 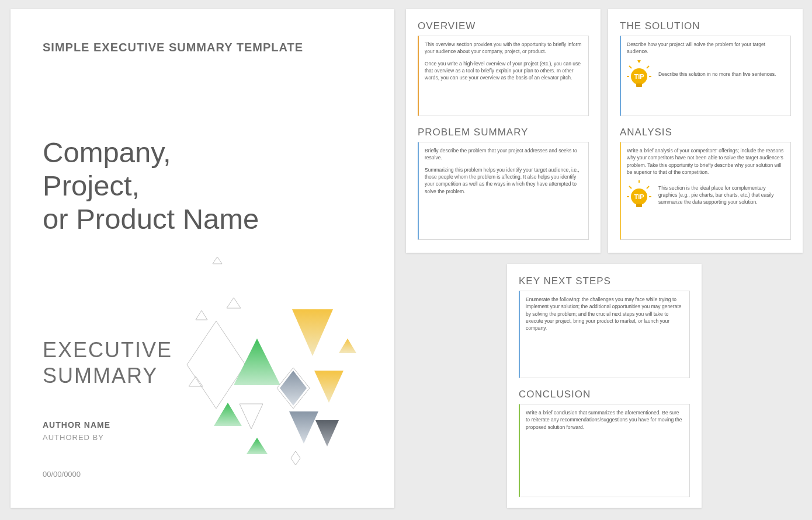 What do you see at coordinates (706, 161) in the screenshot?
I see `analysis-text: Write a brief analysis of your competito…` at bounding box center [706, 161].